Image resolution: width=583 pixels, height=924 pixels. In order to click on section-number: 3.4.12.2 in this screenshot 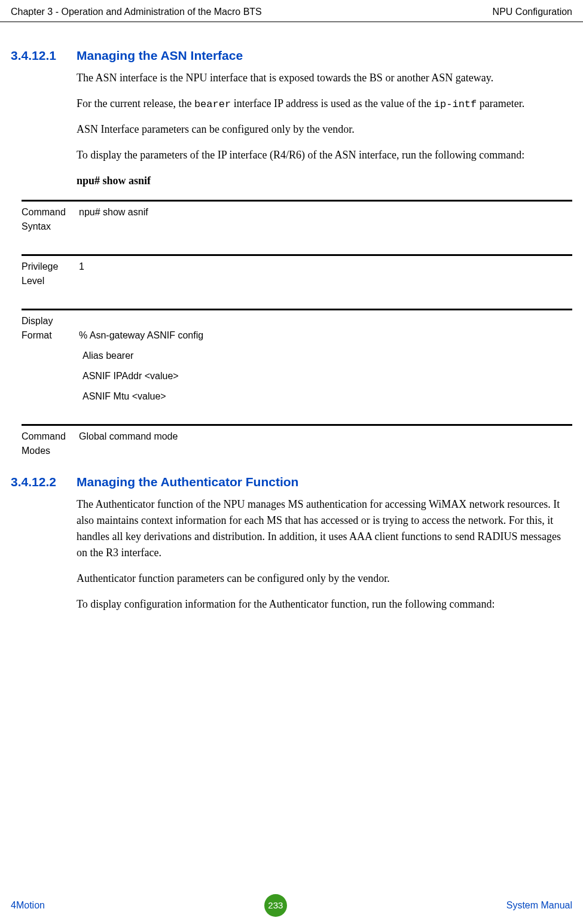, I will do `click(44, 482)`.